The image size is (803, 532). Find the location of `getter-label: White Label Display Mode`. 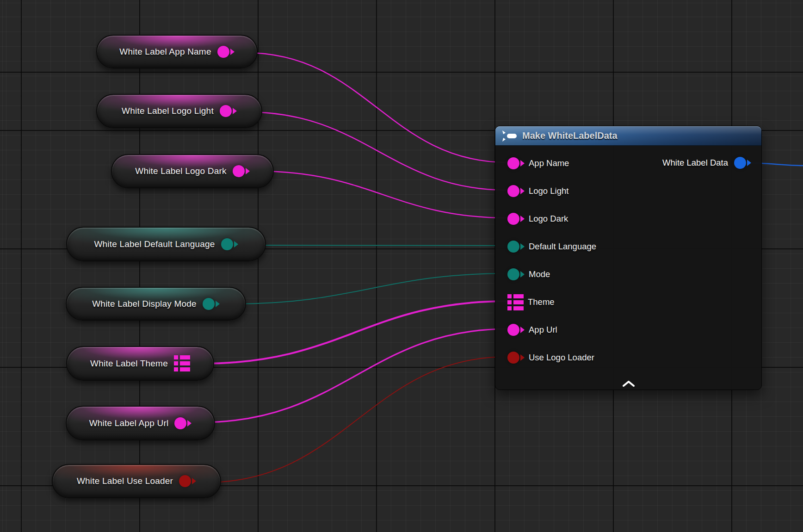

getter-label: White Label Display Mode is located at coordinates (144, 304).